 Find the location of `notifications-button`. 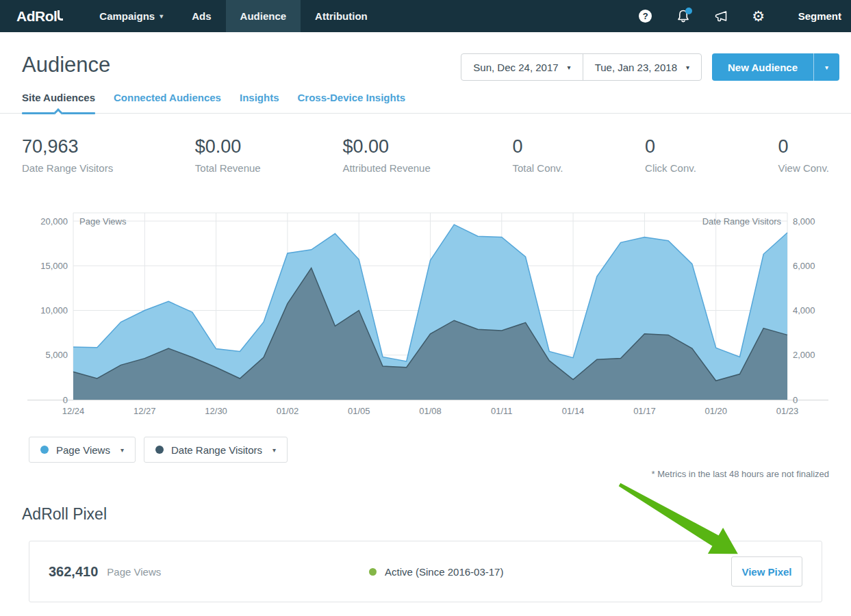

notifications-button is located at coordinates (683, 16).